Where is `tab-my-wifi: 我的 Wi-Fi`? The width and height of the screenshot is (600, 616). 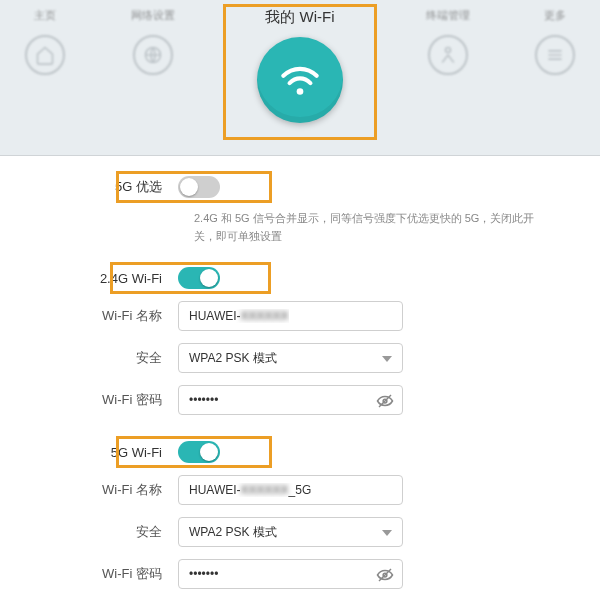 tab-my-wifi: 我的 Wi-Fi is located at coordinates (300, 70).